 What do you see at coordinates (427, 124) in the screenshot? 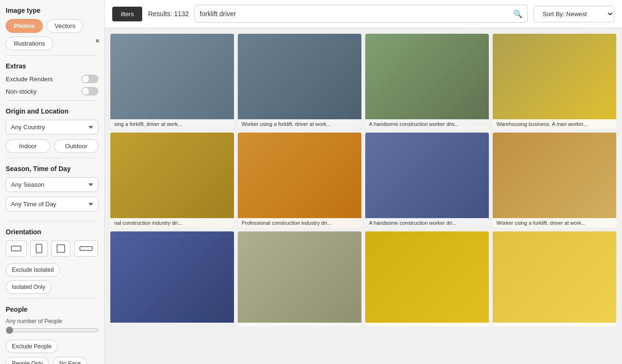
I see `grid-caption: A handsome construction worker driv...` at bounding box center [427, 124].